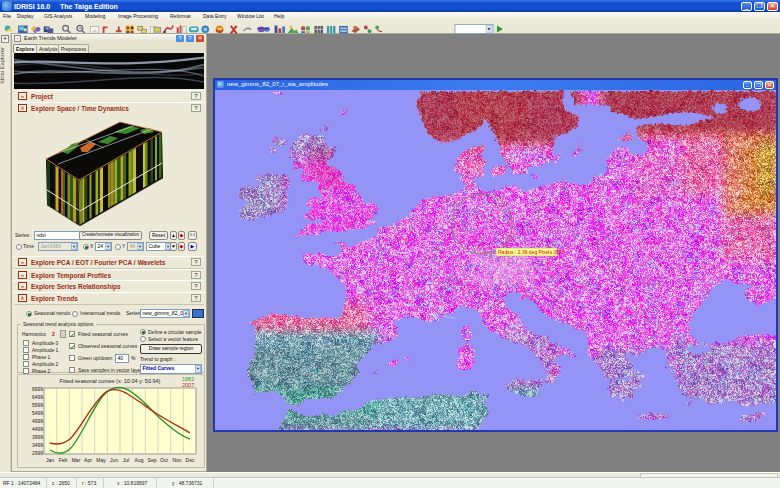 This screenshot has width=780, height=488. I want to click on svg-text: Feb, so click(64, 460).